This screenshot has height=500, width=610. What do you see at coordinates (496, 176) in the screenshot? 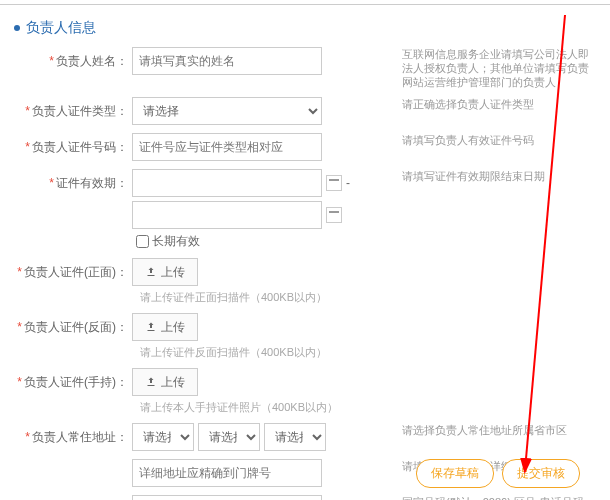
I see `hint-id-expiry: 请填写证件有效期限结束日期` at bounding box center [496, 176].